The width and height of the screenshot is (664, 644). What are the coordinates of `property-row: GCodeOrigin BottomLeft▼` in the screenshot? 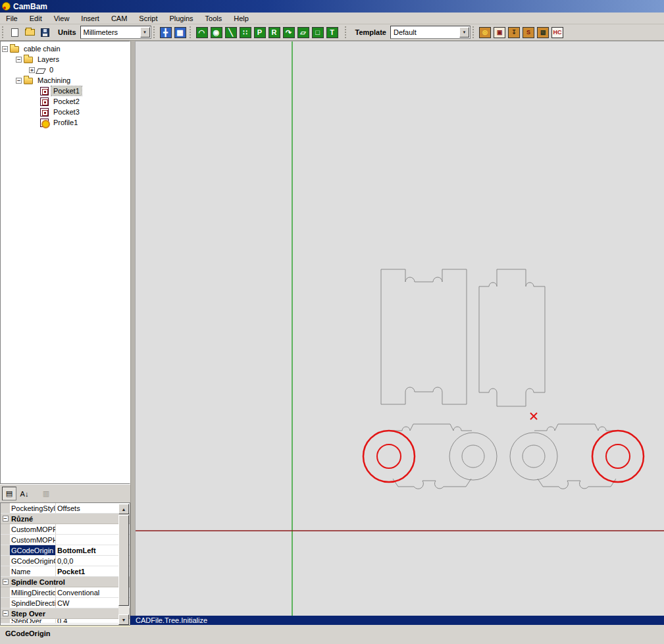 It's located at (65, 550).